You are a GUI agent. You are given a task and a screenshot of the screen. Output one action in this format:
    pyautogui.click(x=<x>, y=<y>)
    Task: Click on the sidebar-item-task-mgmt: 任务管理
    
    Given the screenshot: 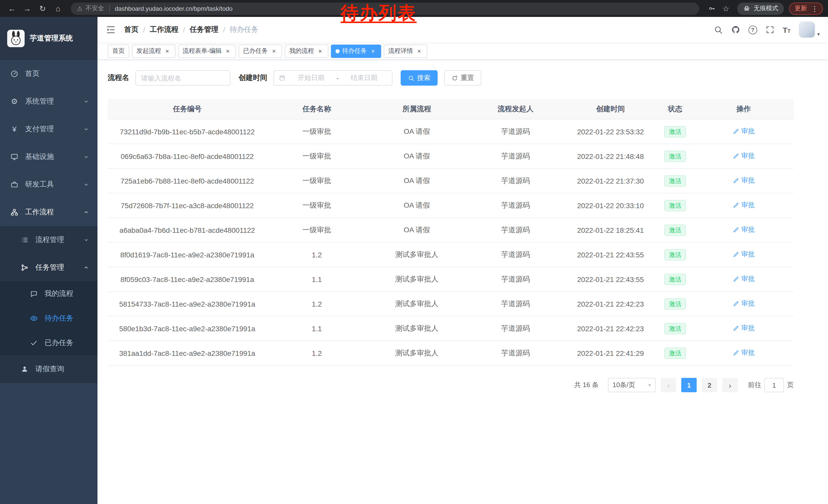 What is the action you would take?
    pyautogui.click(x=49, y=268)
    